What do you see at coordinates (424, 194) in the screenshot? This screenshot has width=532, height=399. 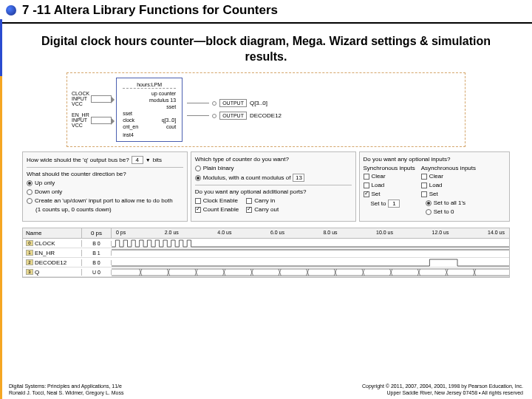 I see `check-a-set` at bounding box center [424, 194].